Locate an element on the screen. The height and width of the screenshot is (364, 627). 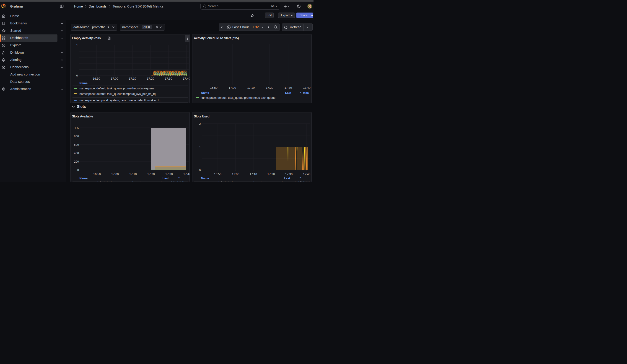
svg-text: 2 is located at coordinates (200, 123).